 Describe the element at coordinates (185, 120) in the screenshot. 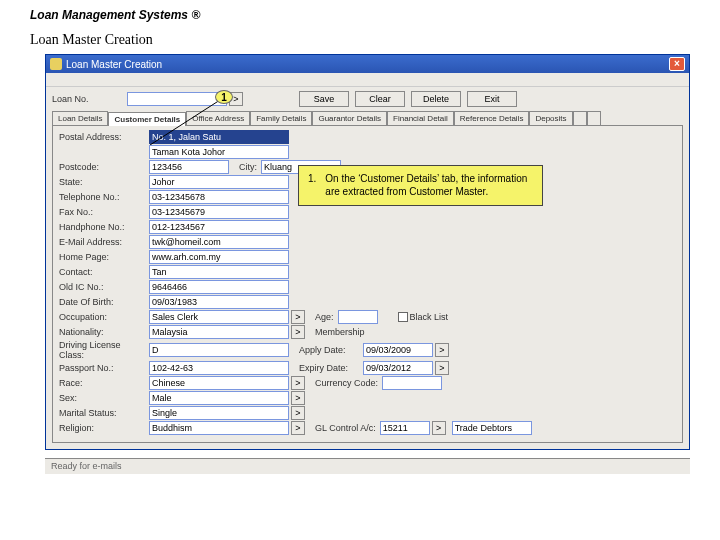

I see `annotation-line` at that location.